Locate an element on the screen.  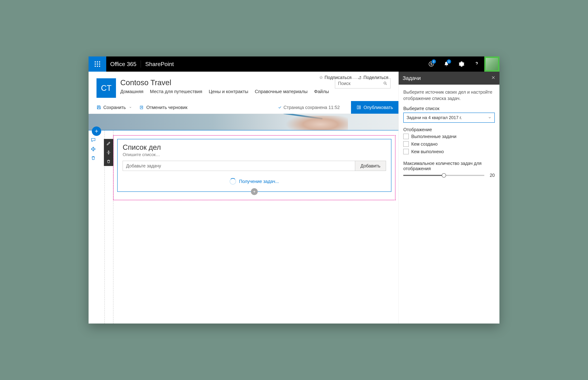
checkbox-completed: Выполненные задачи is located at coordinates (449, 136).